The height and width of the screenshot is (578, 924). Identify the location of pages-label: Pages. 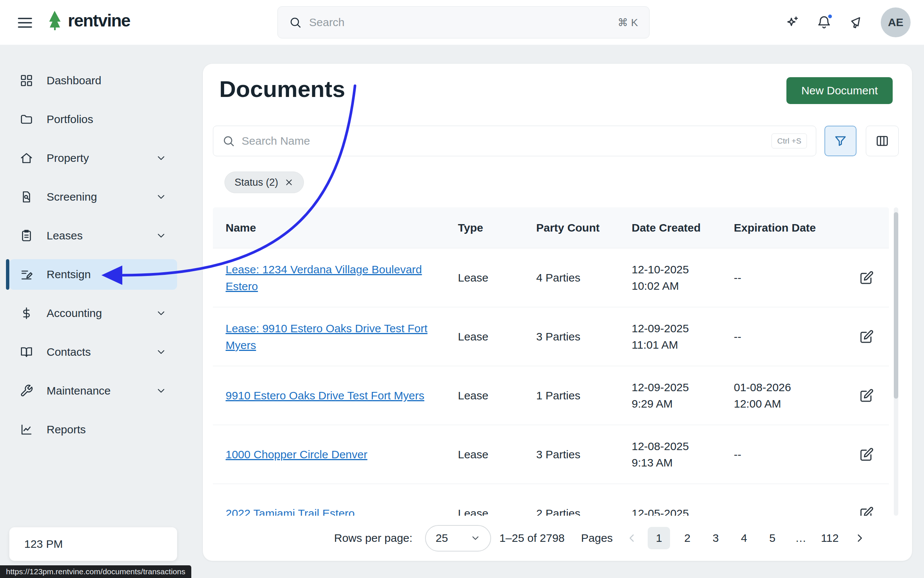
(597, 538).